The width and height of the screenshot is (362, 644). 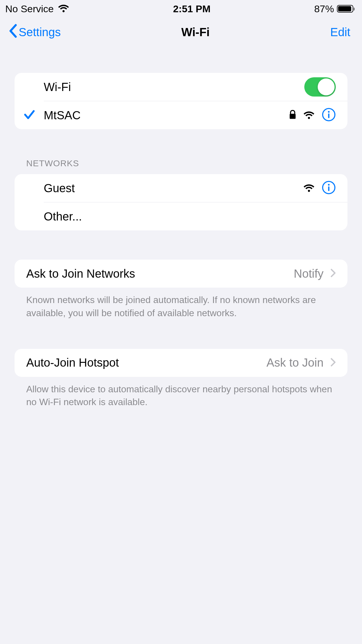 What do you see at coordinates (181, 188) in the screenshot?
I see `network-row-guest: Guest` at bounding box center [181, 188].